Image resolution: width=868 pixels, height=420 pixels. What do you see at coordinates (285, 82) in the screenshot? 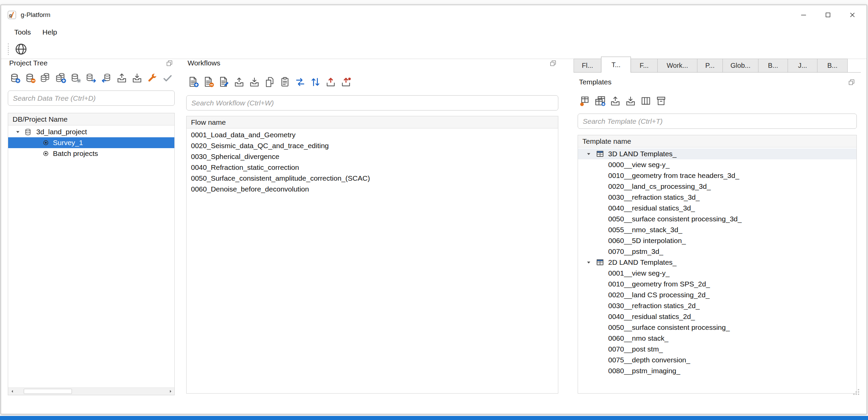
I see `paste-flow-button` at bounding box center [285, 82].